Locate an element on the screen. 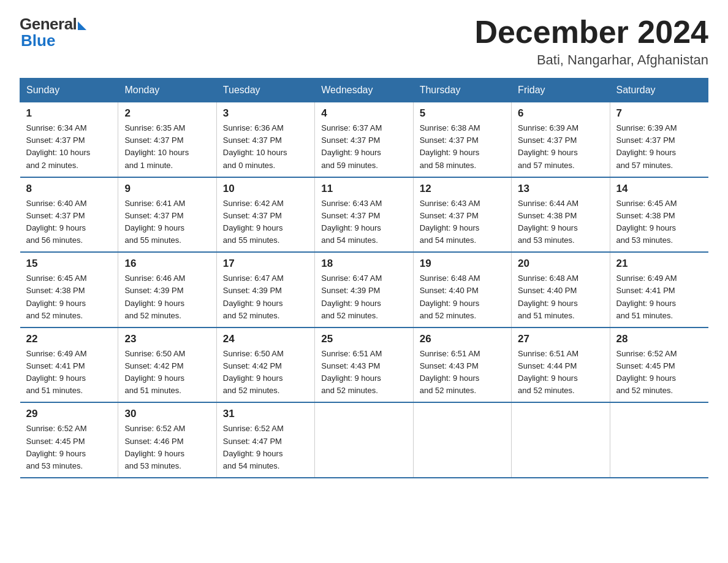 Image resolution: width=728 pixels, height=563 pixels. calendar-cell: 15Sunrise: 6:45 AMSunset: 4:38 PMDayligh… is located at coordinates (69, 289).